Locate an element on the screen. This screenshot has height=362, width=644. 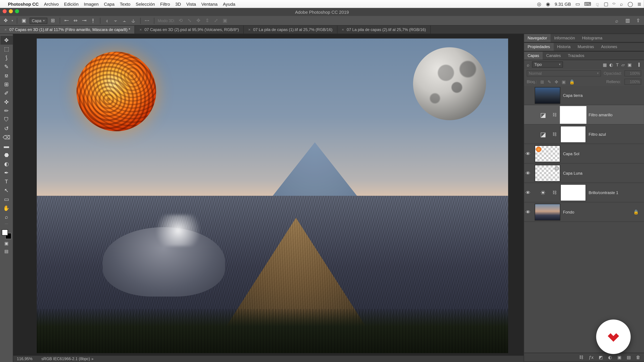
eraser-tool: ⌫ is located at coordinates (6, 137).